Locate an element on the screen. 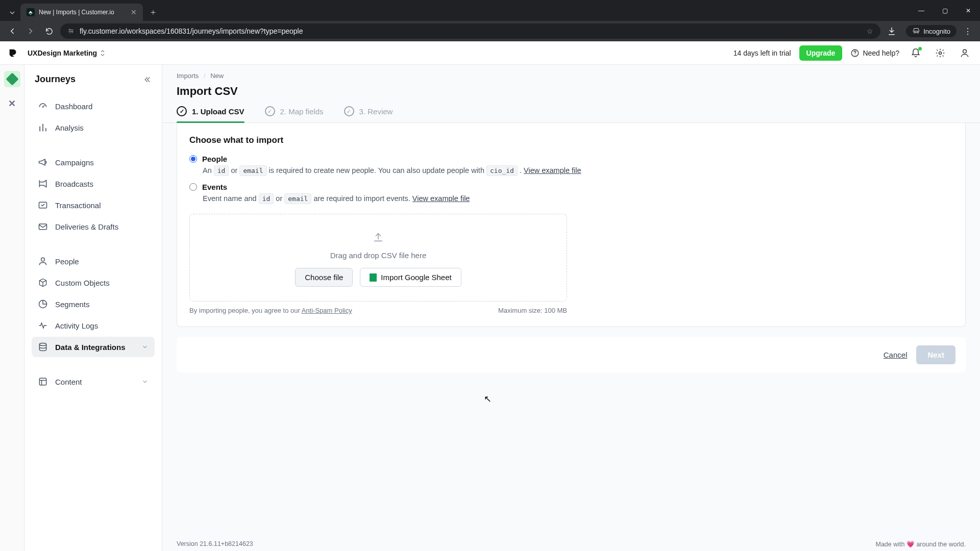 The height and width of the screenshot is (551, 980). code-cio-id: cio_id is located at coordinates (502, 170).